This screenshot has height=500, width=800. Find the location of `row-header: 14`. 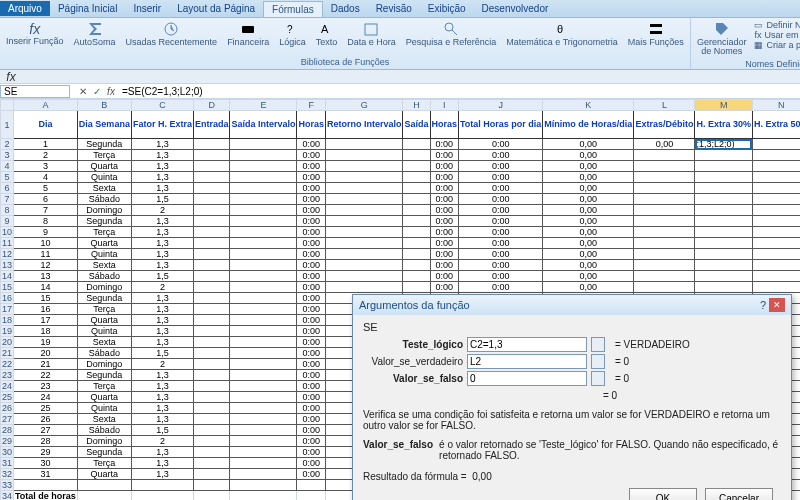

row-header: 14 is located at coordinates (8, 276).